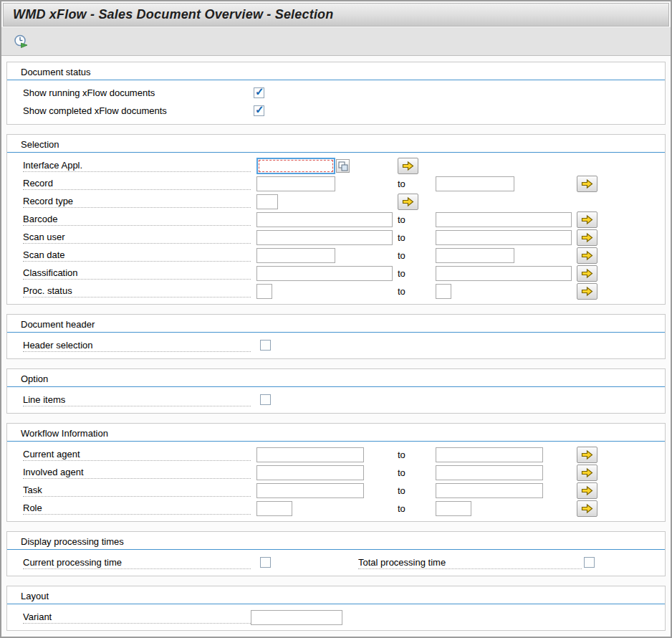 The height and width of the screenshot is (638, 672). What do you see at coordinates (336, 400) in the screenshot?
I see `line-items-row: Line items` at bounding box center [336, 400].